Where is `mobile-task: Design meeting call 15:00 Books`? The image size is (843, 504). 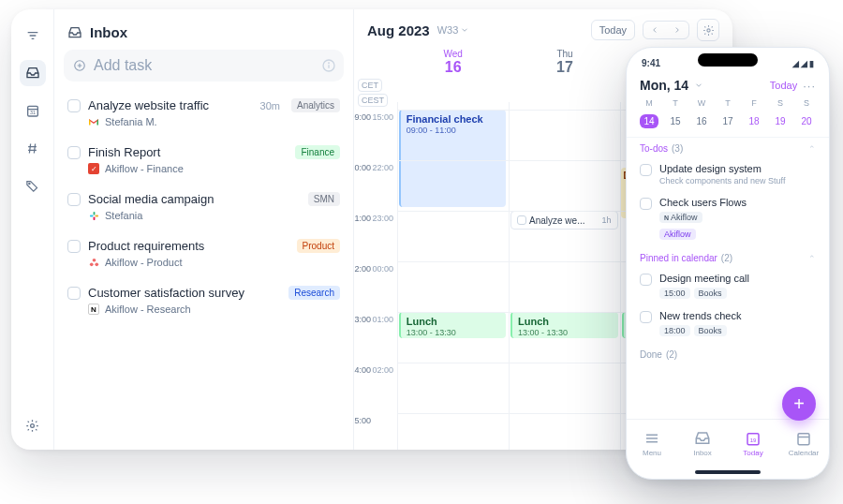 mobile-task: Design meeting call 15:00 Books is located at coordinates (728, 288).